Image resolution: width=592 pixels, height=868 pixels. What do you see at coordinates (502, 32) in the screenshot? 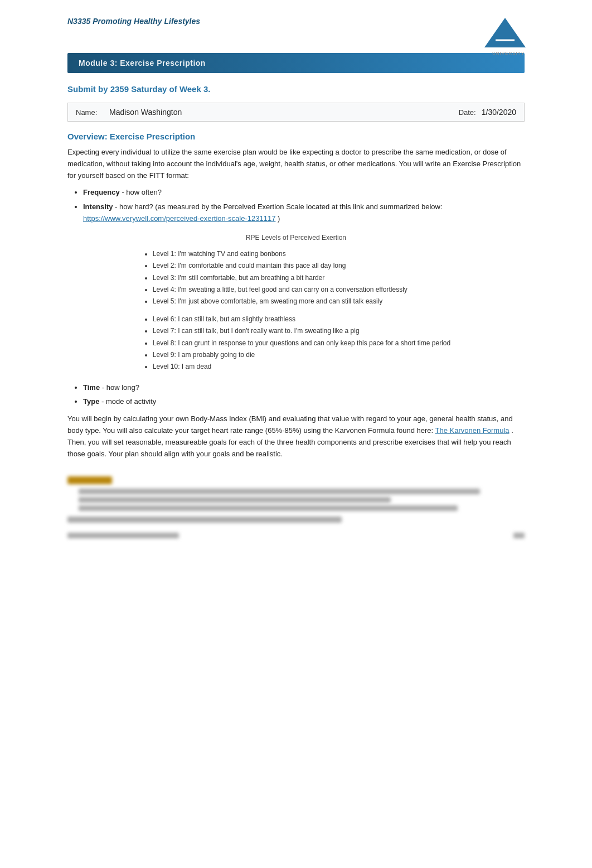
I see `university-logo: UNIVERSITY` at bounding box center [502, 32].